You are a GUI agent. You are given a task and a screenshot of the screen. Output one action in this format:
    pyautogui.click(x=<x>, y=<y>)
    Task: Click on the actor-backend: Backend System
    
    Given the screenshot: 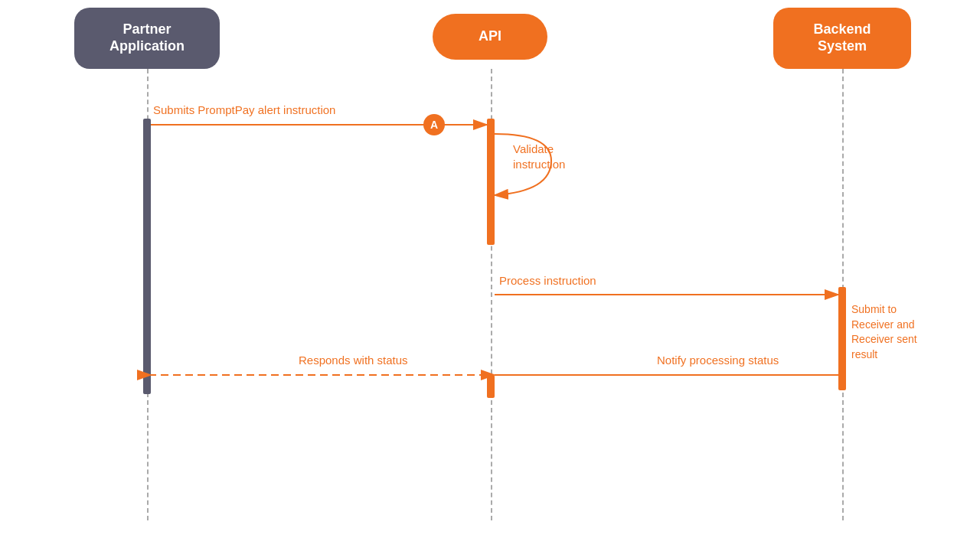 What is the action you would take?
    pyautogui.click(x=842, y=38)
    